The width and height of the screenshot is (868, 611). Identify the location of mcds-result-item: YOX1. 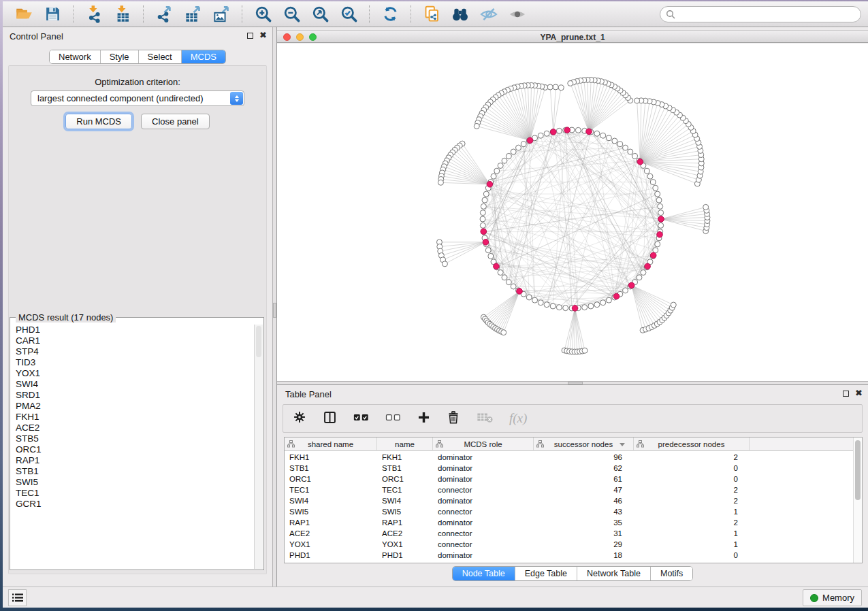
(135, 374).